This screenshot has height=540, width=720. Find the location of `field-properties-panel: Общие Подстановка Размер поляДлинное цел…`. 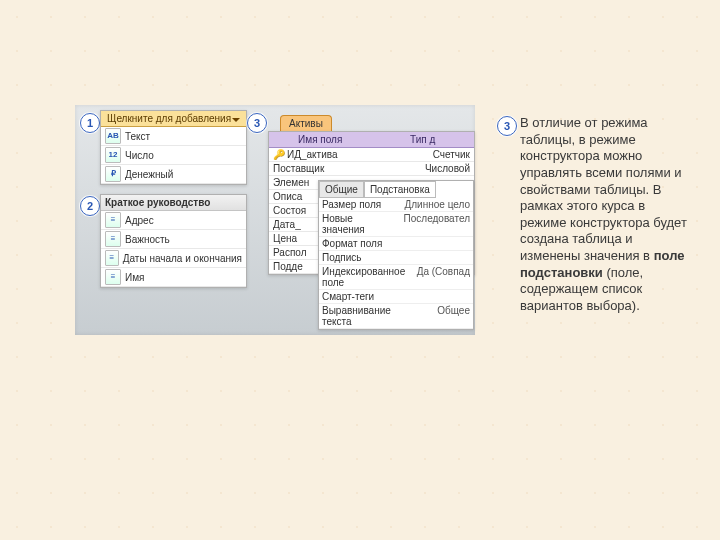

field-properties-panel: Общие Подстановка Размер поляДлинное цел… is located at coordinates (396, 255).